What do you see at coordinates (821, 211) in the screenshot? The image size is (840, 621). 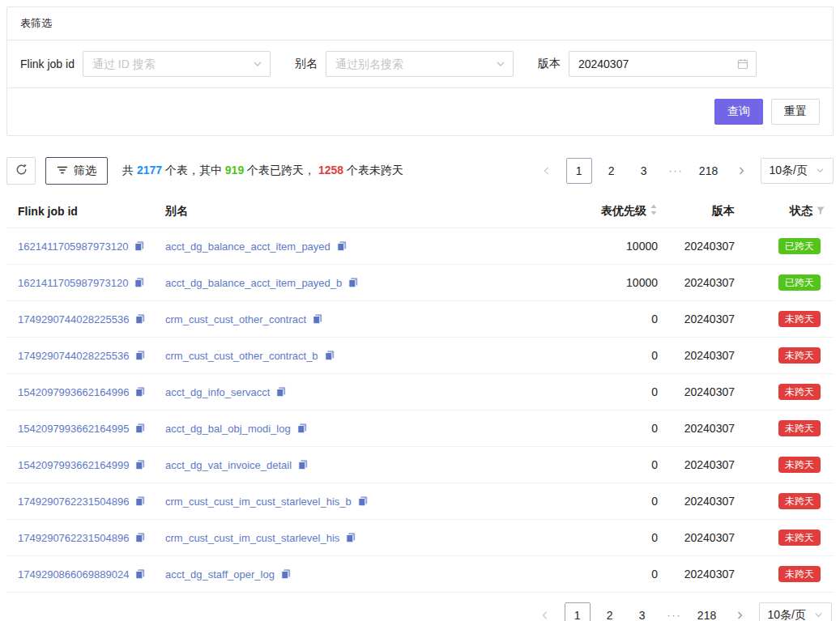 I see `funnel-filter-icon` at bounding box center [821, 211].